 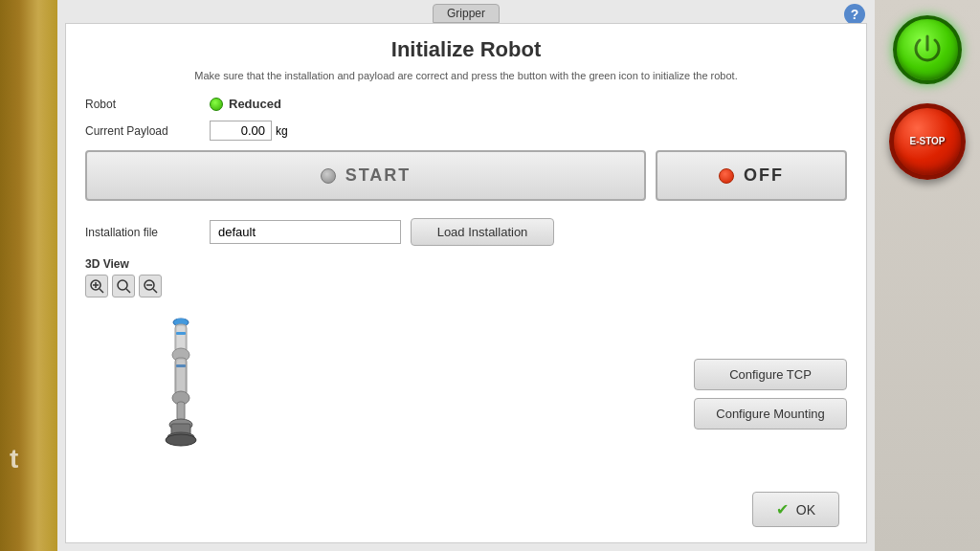 What do you see at coordinates (97, 286) in the screenshot?
I see `zoom-in-icon` at bounding box center [97, 286].